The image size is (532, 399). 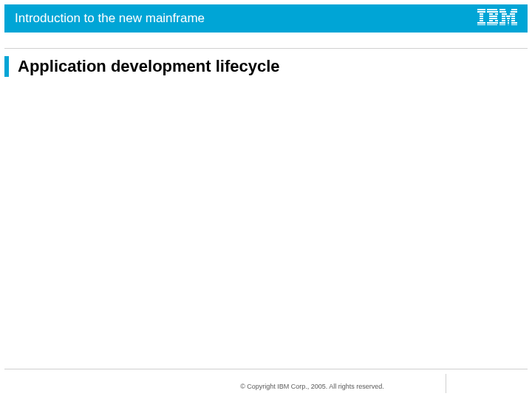 I want to click on page-title: Application development lifecycle, so click(x=149, y=66).